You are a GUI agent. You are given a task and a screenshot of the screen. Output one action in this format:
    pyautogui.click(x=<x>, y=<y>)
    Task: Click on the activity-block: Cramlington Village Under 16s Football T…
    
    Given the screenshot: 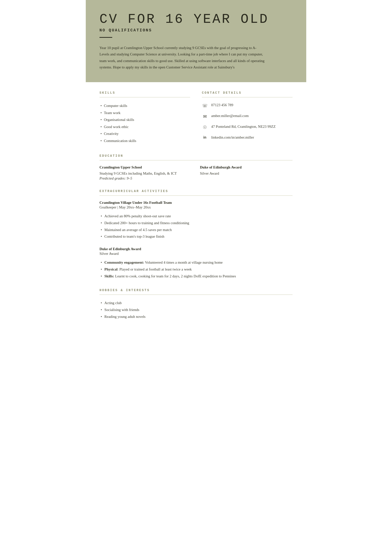 What is the action you would take?
    pyautogui.click(x=196, y=220)
    